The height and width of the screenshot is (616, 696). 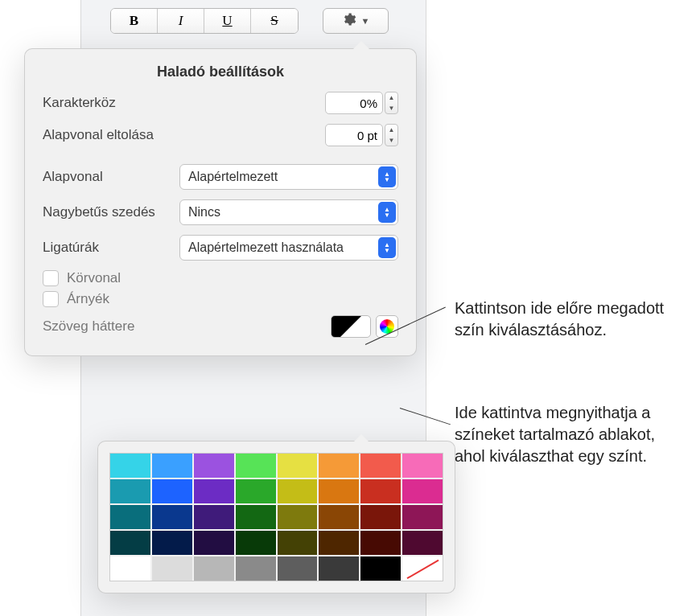 I want to click on callout-color-wheel: Ide kattintva megnyithatja a színeket ta…, so click(x=567, y=434).